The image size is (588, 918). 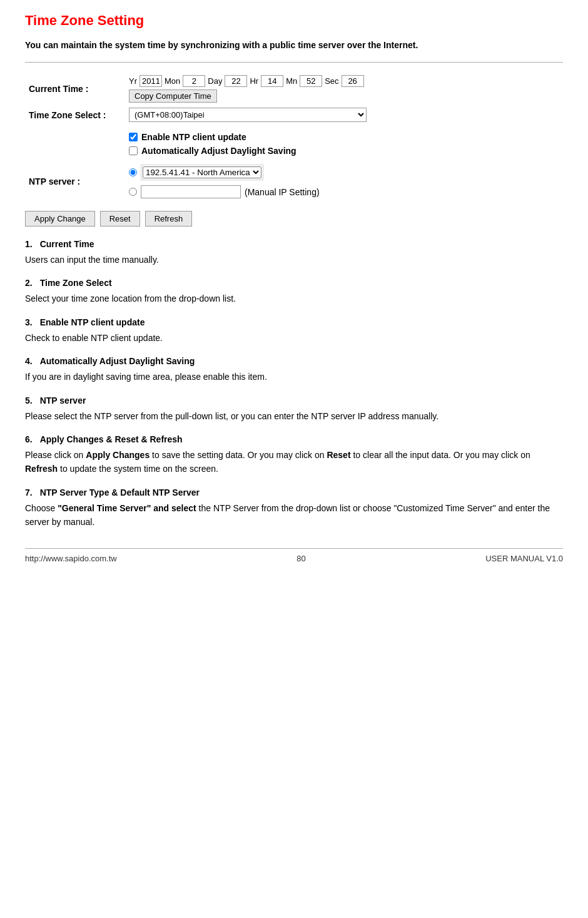 I want to click on section-6-num: 6., so click(x=29, y=439).